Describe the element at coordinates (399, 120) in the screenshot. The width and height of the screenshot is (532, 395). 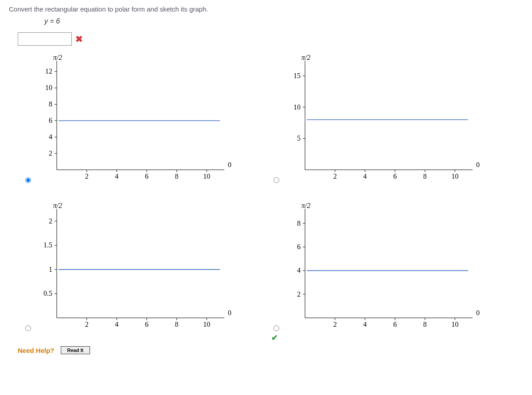
I see `chart-option-2: 24681051015π/20` at that location.